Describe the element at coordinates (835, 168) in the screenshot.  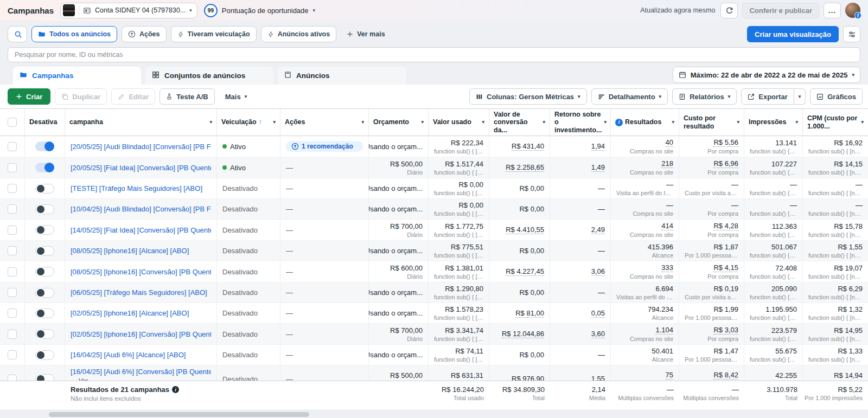
I see `cpm: R$ 14,15function sub() { [native code] }` at that location.